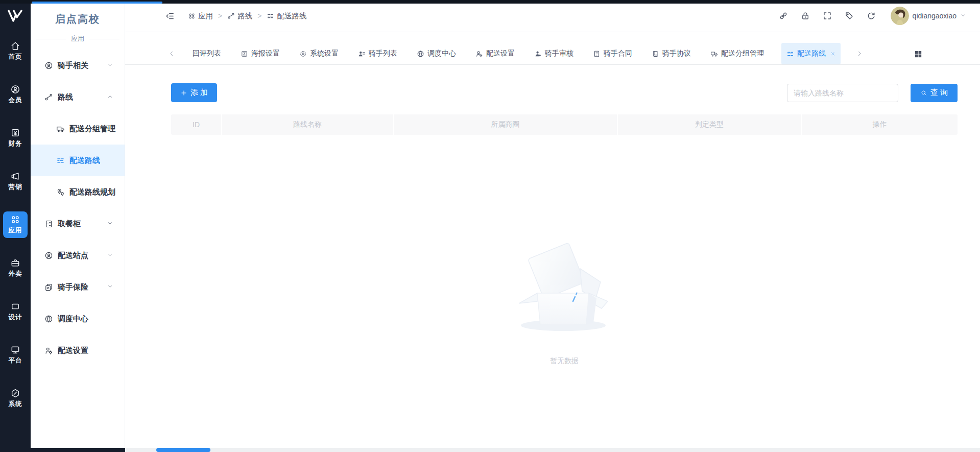 Image resolution: width=980 pixels, height=452 pixels. What do you see at coordinates (60, 129) in the screenshot?
I see `truck-icon` at bounding box center [60, 129].